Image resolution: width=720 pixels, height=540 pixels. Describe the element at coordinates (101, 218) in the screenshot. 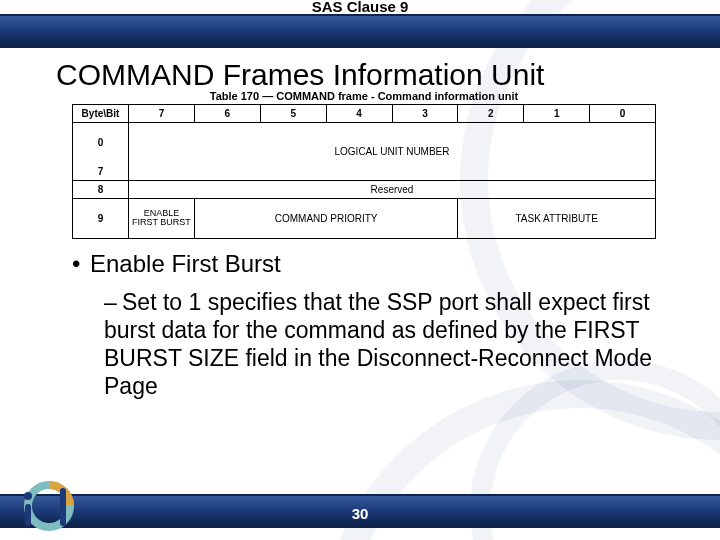

I see `byte-label: 9` at that location.